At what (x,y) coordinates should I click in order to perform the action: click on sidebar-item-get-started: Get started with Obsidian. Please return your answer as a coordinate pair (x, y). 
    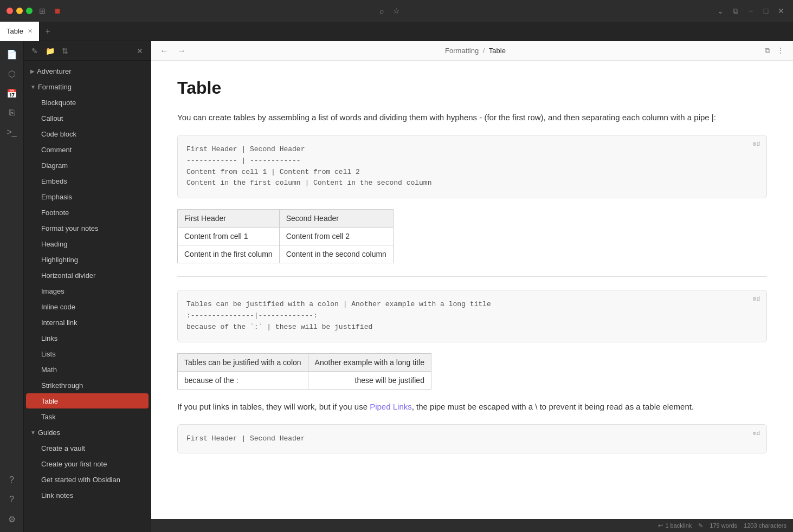
    Looking at the image, I should click on (87, 479).